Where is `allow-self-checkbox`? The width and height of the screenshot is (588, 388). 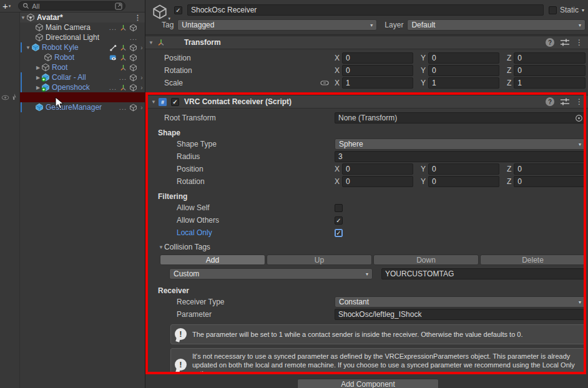 allow-self-checkbox is located at coordinates (338, 208).